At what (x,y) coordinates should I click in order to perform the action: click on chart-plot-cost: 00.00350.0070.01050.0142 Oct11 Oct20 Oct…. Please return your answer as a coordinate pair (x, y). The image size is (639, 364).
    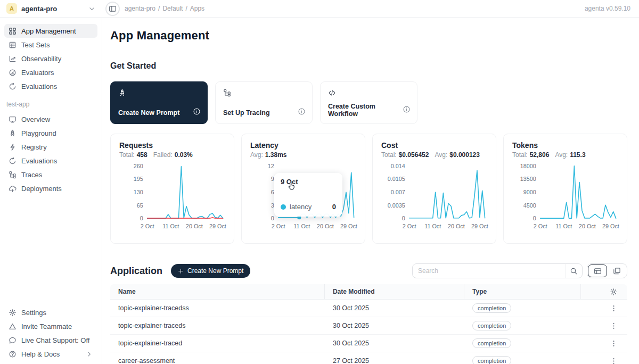
    Looking at the image, I should click on (435, 198).